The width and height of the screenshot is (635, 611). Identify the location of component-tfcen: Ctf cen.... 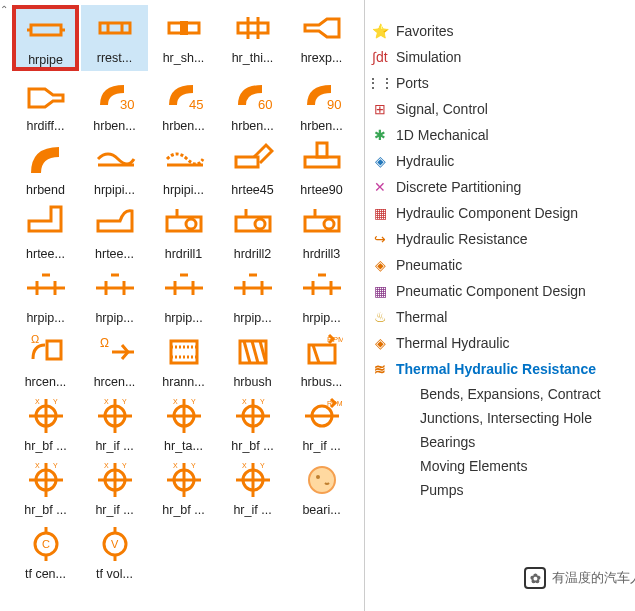
(46, 552).